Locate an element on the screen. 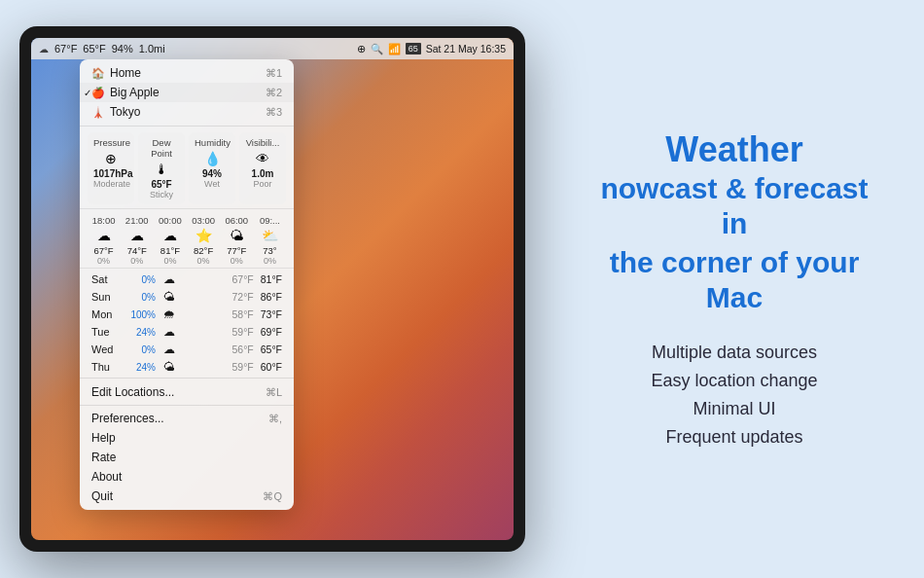  hourly-temp-0000: 81°F is located at coordinates (169, 251).